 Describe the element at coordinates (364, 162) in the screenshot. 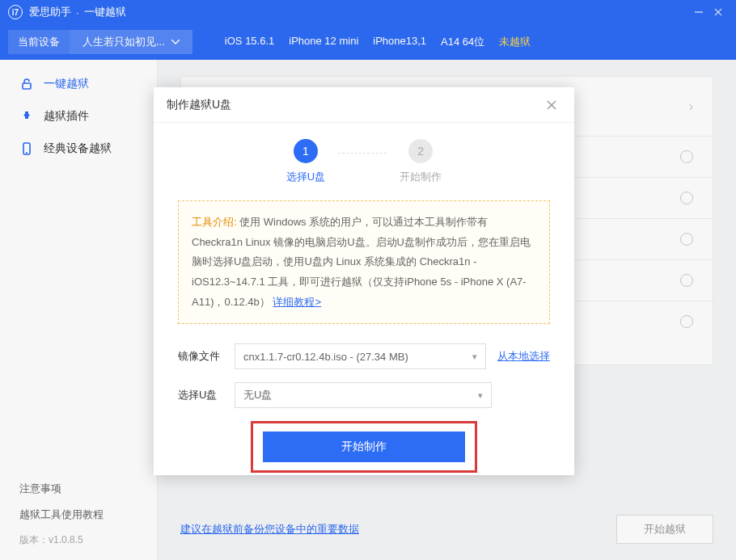

I see `modal-steps: 1 选择U盘 2 开始制作` at that location.